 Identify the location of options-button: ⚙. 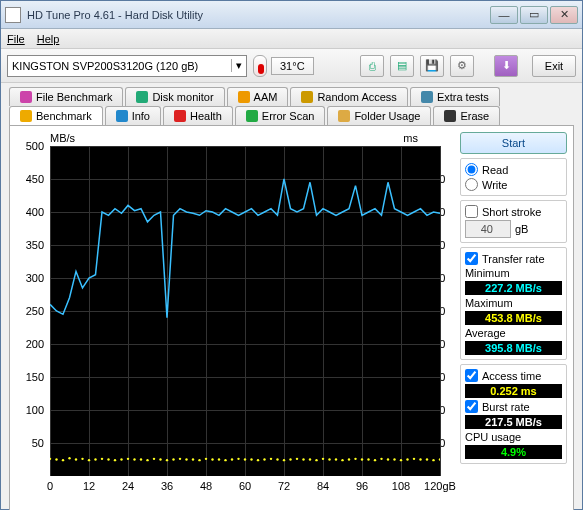
(462, 66).